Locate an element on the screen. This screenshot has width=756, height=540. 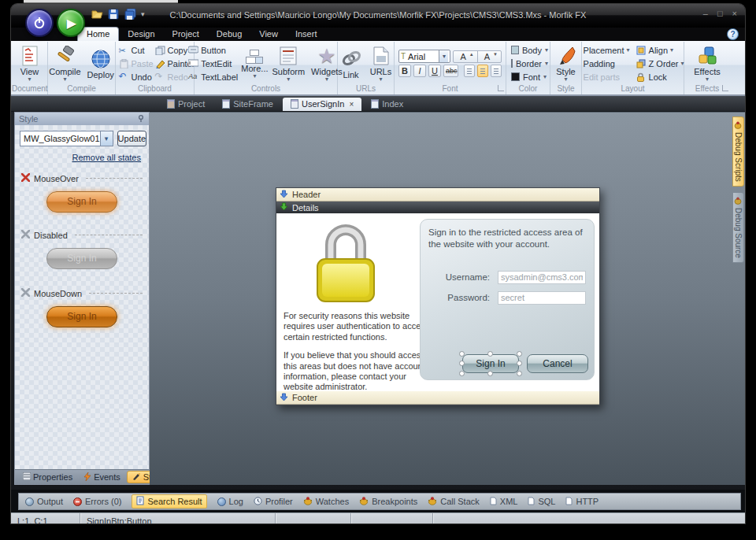
debug-tab-search-result: Search Result is located at coordinates (169, 501).